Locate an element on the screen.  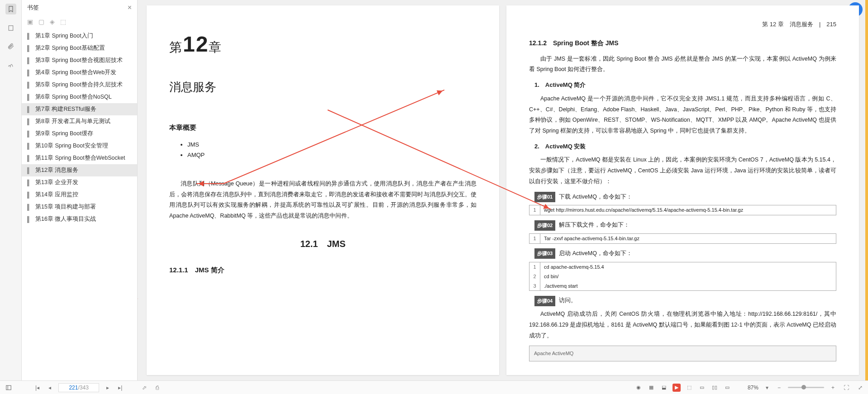
sidebar-item: ▌第14章 应用监控 is located at coordinates (80, 195).